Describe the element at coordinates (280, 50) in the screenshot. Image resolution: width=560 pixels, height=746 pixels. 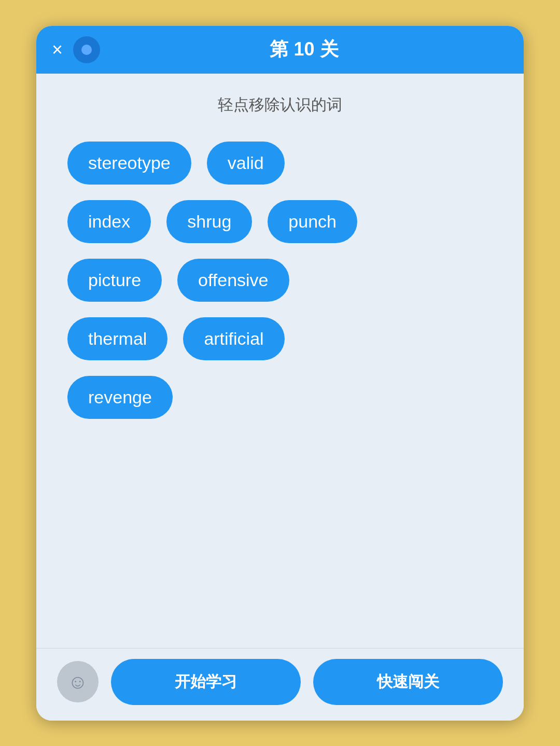
I see `header: × 第 10 关` at that location.